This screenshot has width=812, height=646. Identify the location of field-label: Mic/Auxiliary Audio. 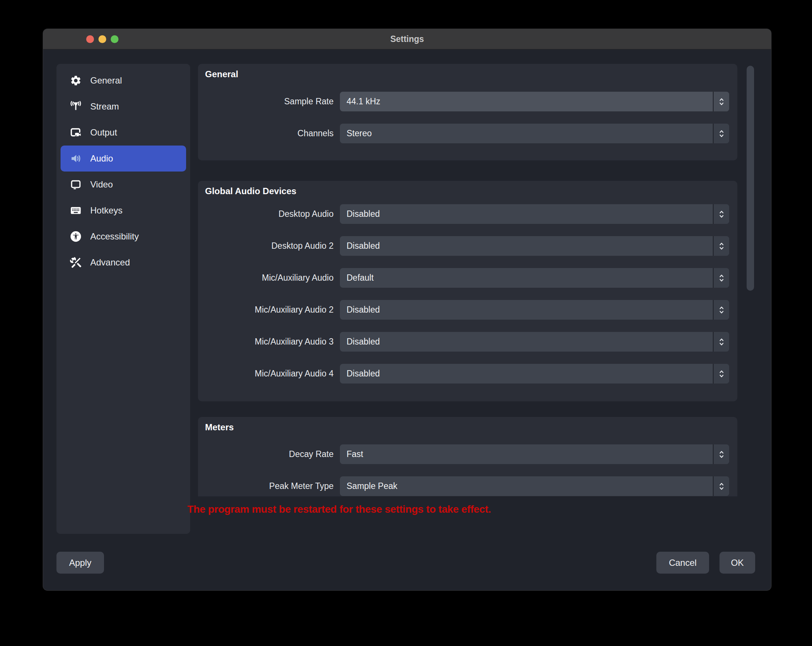
(266, 278).